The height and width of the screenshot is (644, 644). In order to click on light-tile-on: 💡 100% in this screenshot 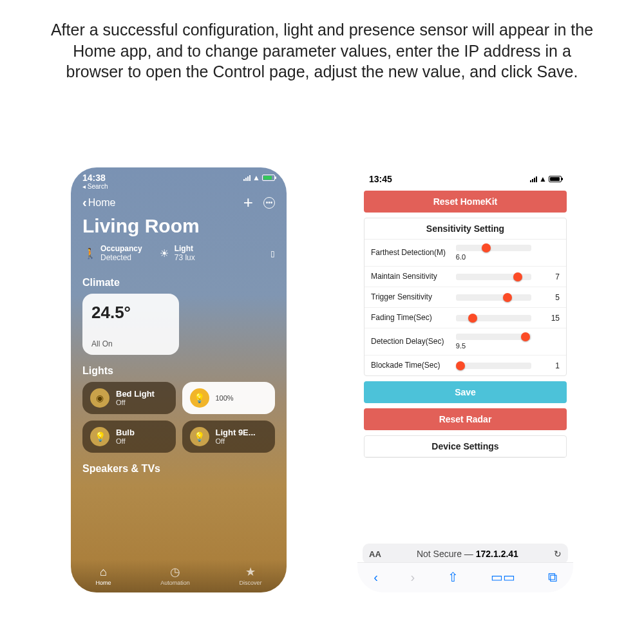, I will do `click(229, 398)`.